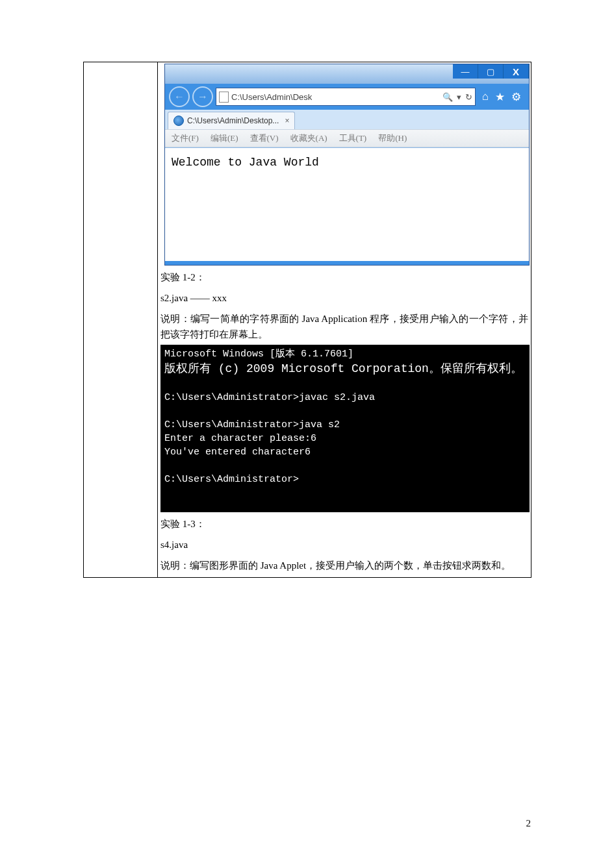 This screenshot has height=868, width=614. What do you see at coordinates (344, 325) in the screenshot?
I see `exp-1-2-desc: 说明：编写一简单的字符界面的 Java Application 程序，接受用户输…` at bounding box center [344, 325].